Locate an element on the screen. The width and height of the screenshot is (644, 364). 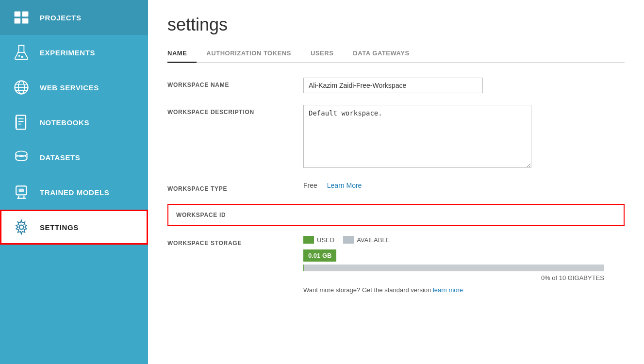
workspace-type-row: WORKSPACE TYPE Free Learn More is located at coordinates (396, 187).